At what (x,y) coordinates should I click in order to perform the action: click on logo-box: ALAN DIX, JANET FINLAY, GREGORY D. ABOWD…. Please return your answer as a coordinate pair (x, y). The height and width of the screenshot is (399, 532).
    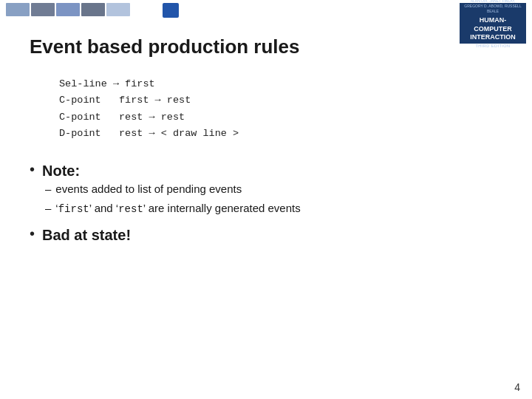
    Looking at the image, I should click on (493, 24).